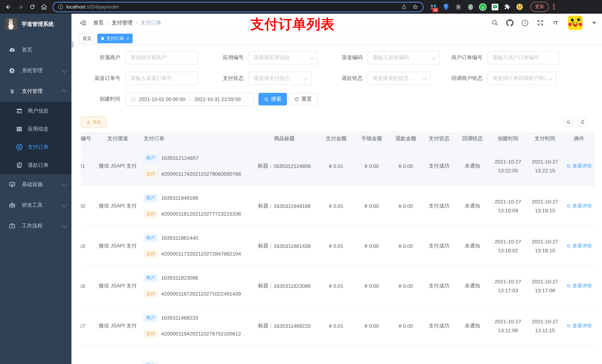  Describe the element at coordinates (122, 23) in the screenshot. I see `breadcrumb-pay-manage: 支付管理` at that location.